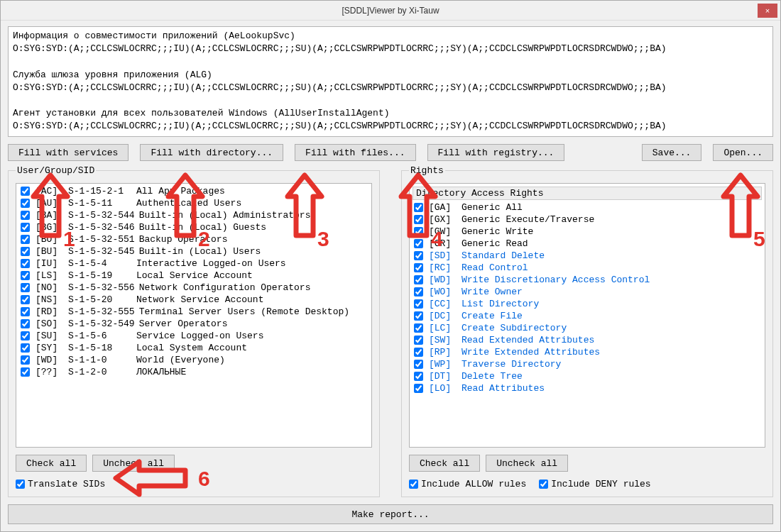 The height and width of the screenshot is (532, 781). Describe the element at coordinates (194, 372) in the screenshot. I see `list-item: [??]S-1-2-0ЛОКАЛЬНЫЕ` at that location.